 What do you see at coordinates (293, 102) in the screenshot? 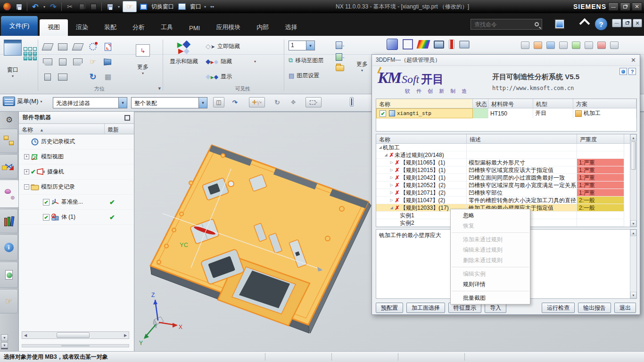
I see `measure-icon: ✥` at bounding box center [293, 102].